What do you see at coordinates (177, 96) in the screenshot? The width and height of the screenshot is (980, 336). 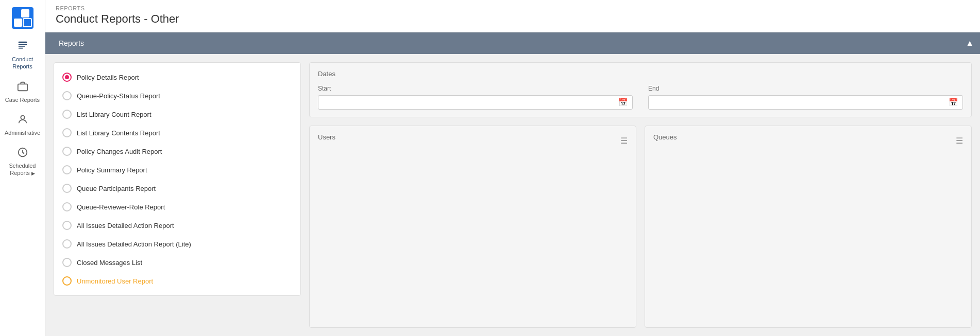 I see `list-item: Queue-Policy-Status Report` at bounding box center [177, 96].